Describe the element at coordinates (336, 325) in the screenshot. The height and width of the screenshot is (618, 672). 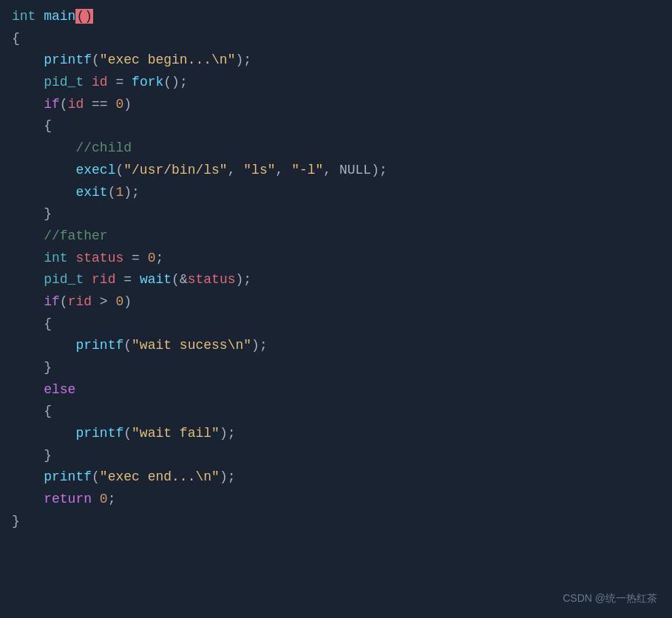
I see `line-17: {` at that location.